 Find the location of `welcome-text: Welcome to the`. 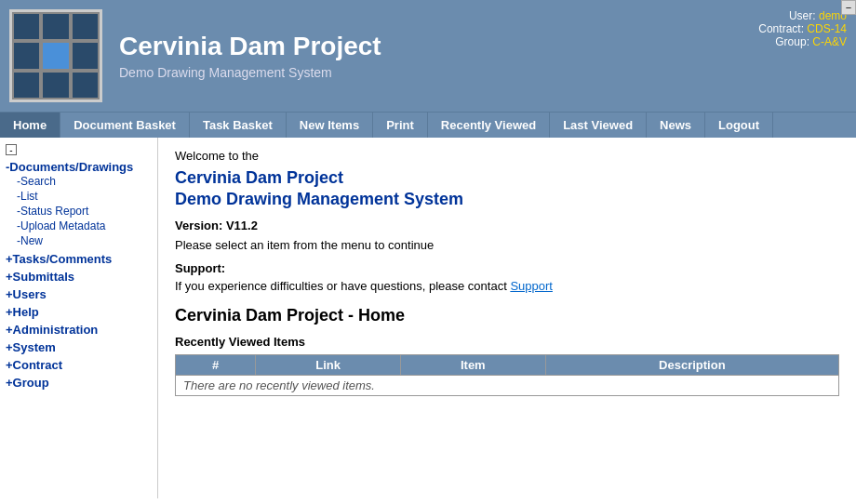

welcome-text: Welcome to the is located at coordinates (507, 156).